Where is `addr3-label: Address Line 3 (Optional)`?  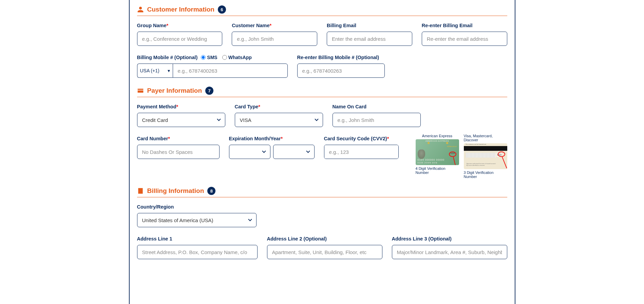 addr3-label: Address Line 3 (Optional) is located at coordinates (450, 239).